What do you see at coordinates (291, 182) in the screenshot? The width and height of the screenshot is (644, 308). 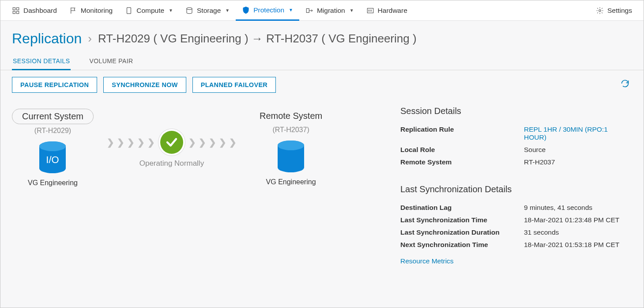 I see `remote-system-vg: VG Engineering` at bounding box center [291, 182].